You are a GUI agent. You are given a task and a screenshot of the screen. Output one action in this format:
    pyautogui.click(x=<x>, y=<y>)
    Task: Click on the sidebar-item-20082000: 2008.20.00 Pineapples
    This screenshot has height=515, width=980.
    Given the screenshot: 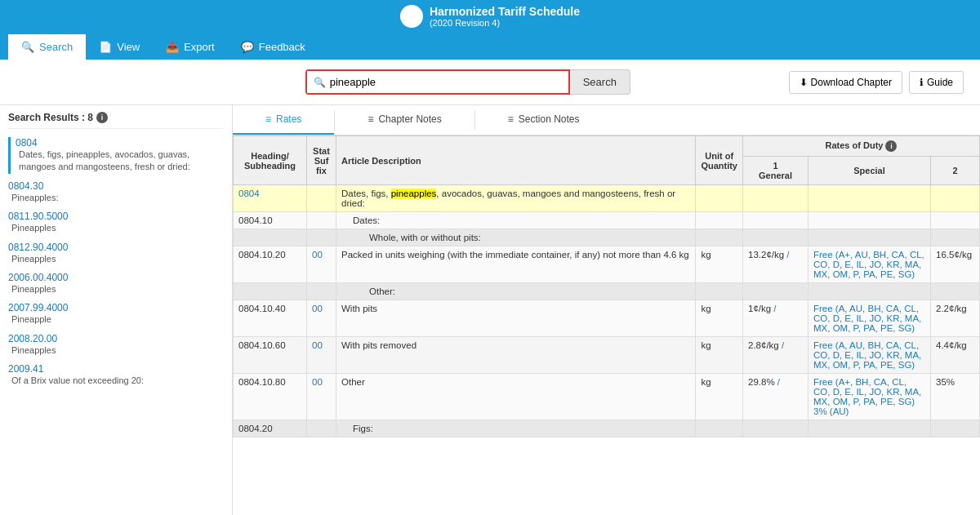 What is the action you would take?
    pyautogui.click(x=116, y=344)
    